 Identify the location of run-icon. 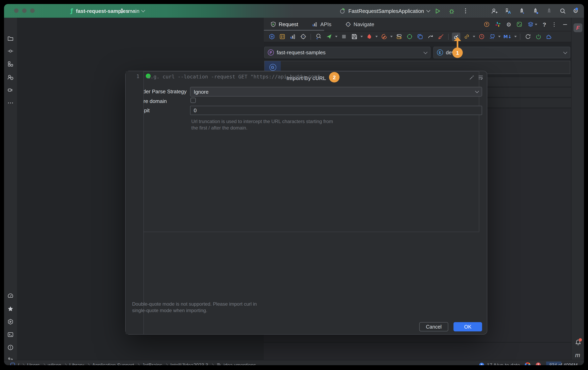
(438, 11).